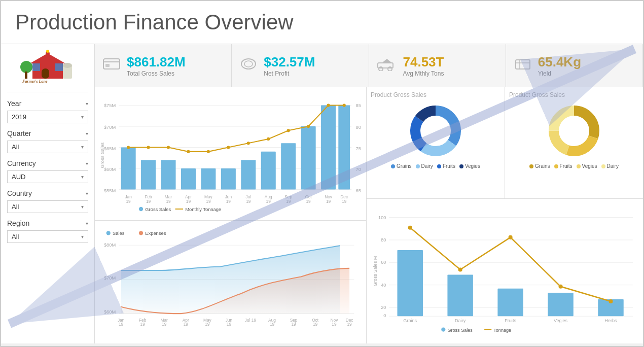 The height and width of the screenshot is (347, 644). Describe the element at coordinates (399, 95) in the screenshot. I see `donut-left-title: Product Gross Sales` at that location.